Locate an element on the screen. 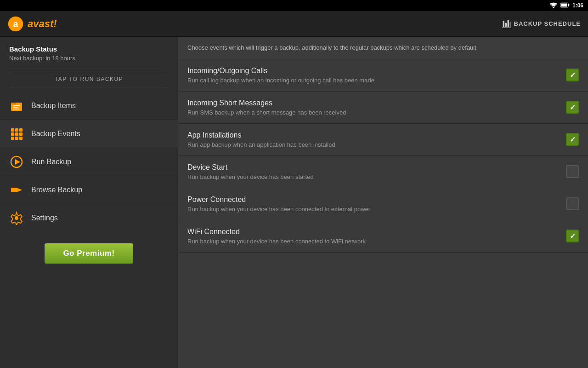  event-checkbox-incoming-short-messages: ✓ is located at coordinates (572, 107).